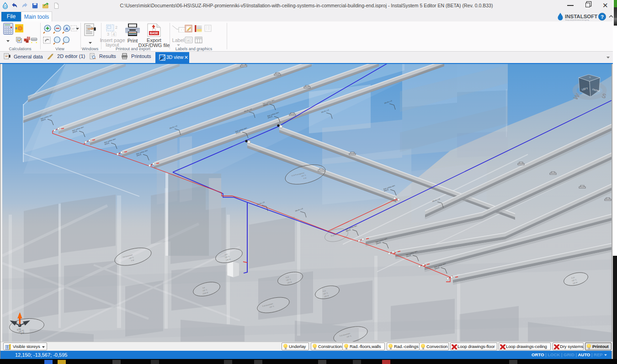 This screenshot has width=617, height=364. What do you see at coordinates (67, 29) in the screenshot?
I see `svg-text: A` at bounding box center [67, 29].